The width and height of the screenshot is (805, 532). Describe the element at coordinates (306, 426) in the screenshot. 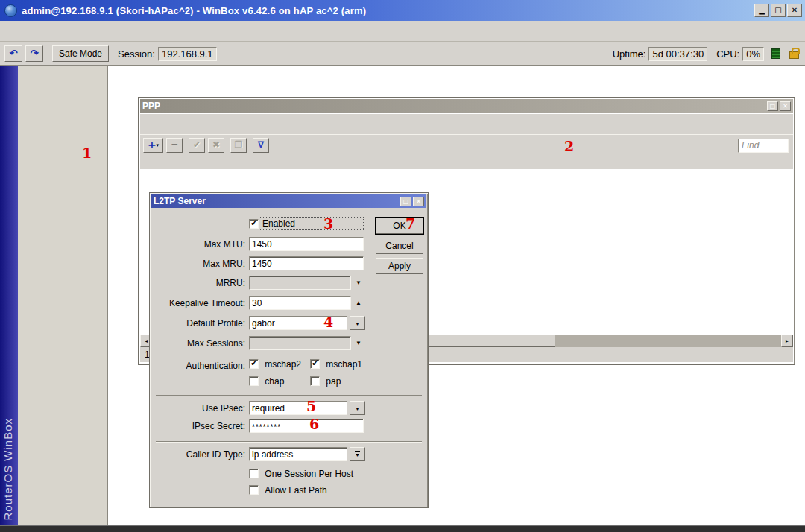

I see `ipsec-secret-input: ********` at that location.